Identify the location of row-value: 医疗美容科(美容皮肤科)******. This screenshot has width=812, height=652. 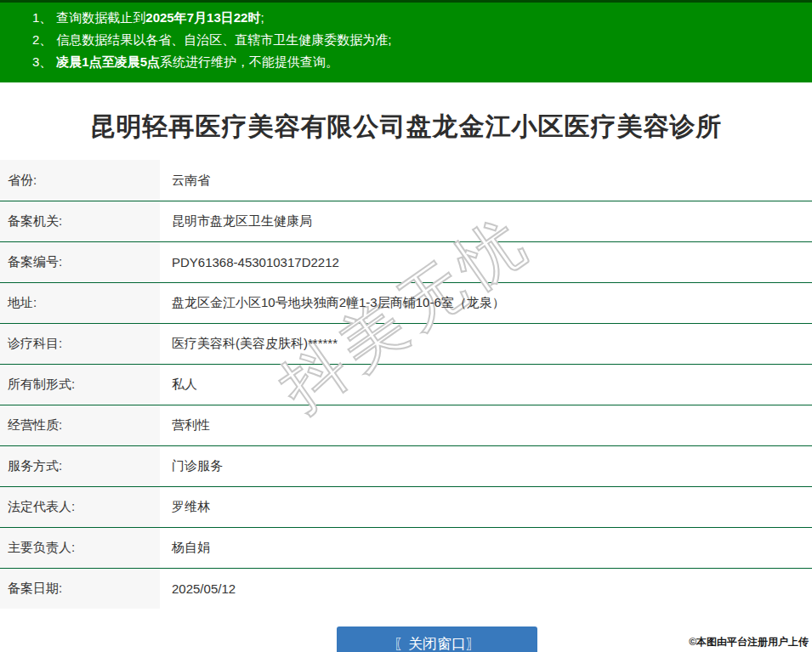
(486, 343).